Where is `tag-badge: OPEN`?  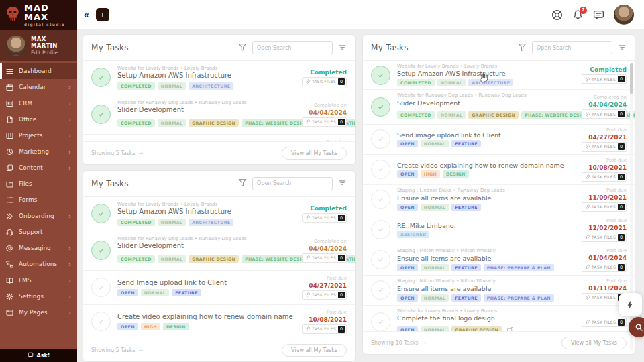
tag-badge: OPEN is located at coordinates (408, 298).